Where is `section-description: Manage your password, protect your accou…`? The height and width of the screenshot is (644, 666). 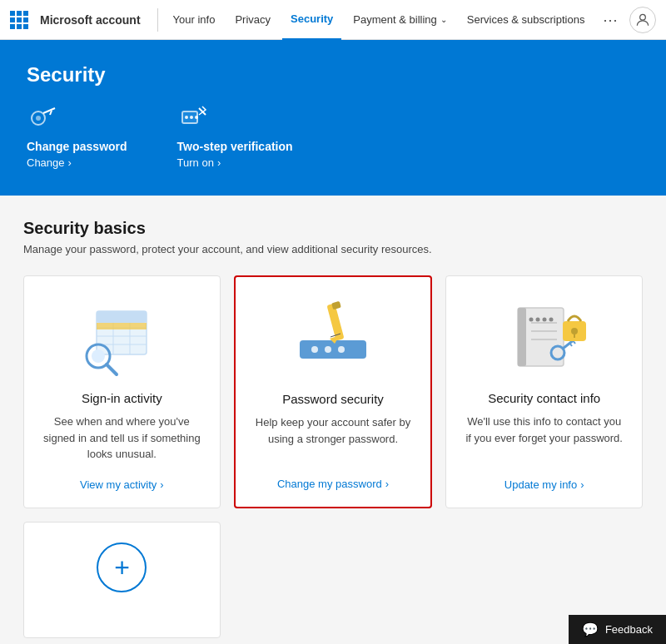
section-description: Manage your password, protect your accou… is located at coordinates (333, 250).